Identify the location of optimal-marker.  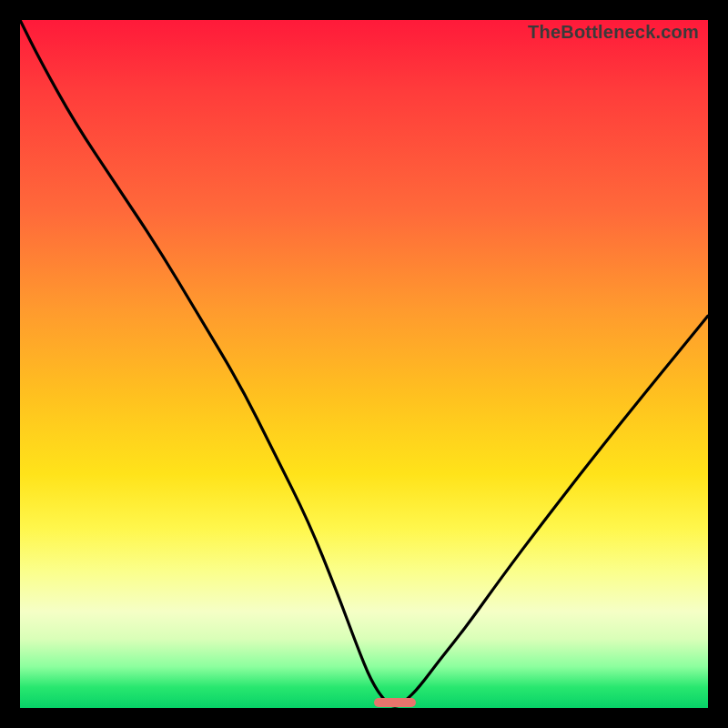
(395, 703).